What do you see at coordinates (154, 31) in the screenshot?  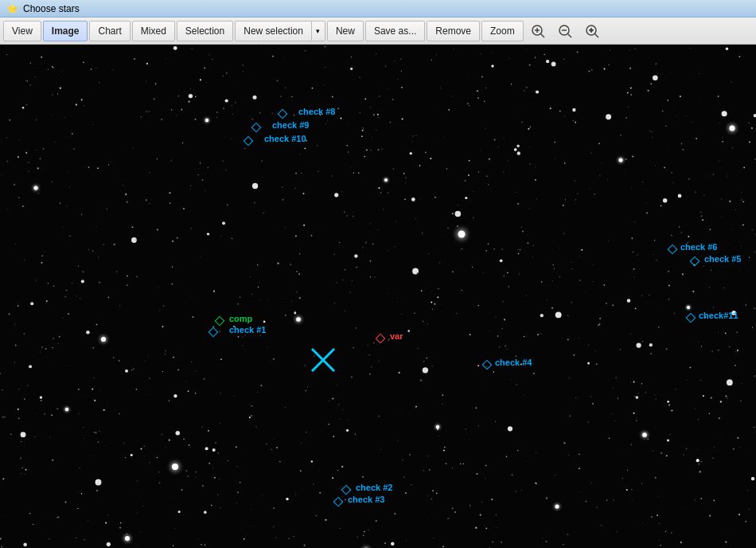 I see `mixed-button: Mixed` at bounding box center [154, 31].